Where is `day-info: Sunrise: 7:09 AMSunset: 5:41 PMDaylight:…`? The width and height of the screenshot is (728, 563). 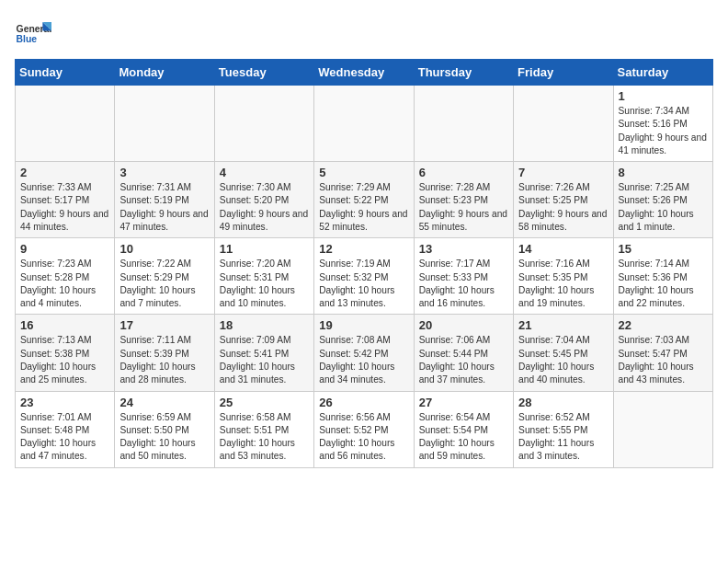
day-info: Sunrise: 7:09 AMSunset: 5:41 PMDaylight:… is located at coordinates (265, 361).